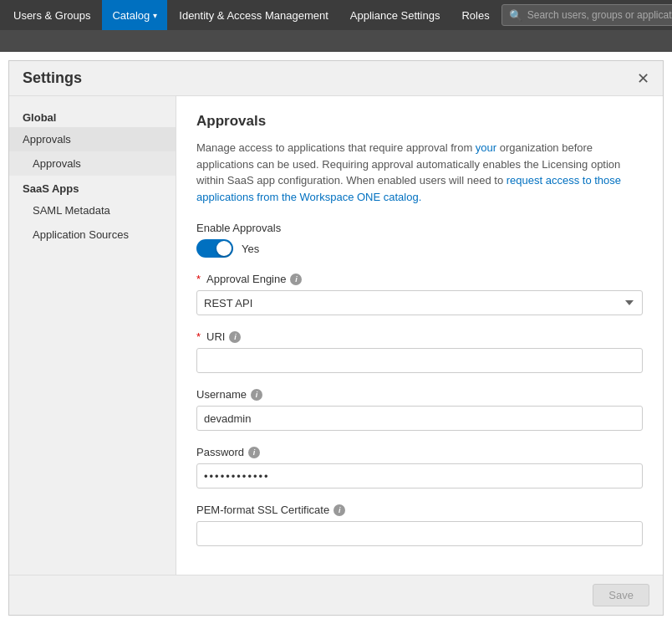  What do you see at coordinates (420, 467) in the screenshot?
I see `password-group: Password i` at bounding box center [420, 467].